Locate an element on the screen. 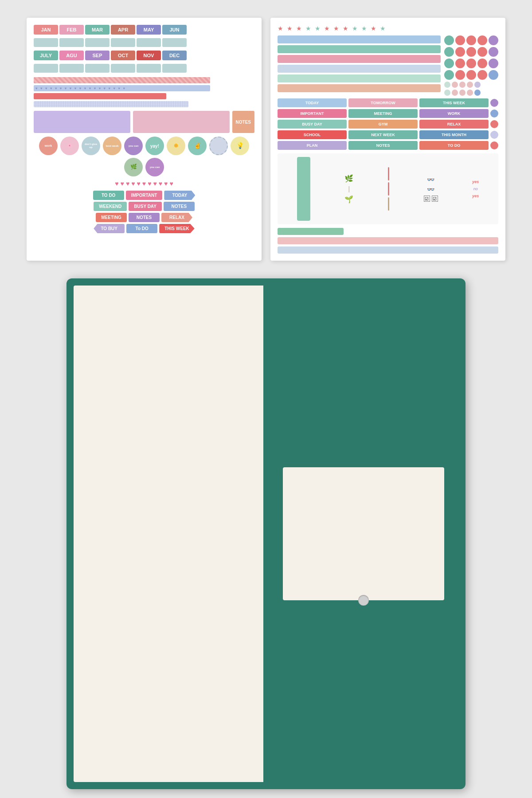  cat-school: SCHOOL is located at coordinates (312, 135).